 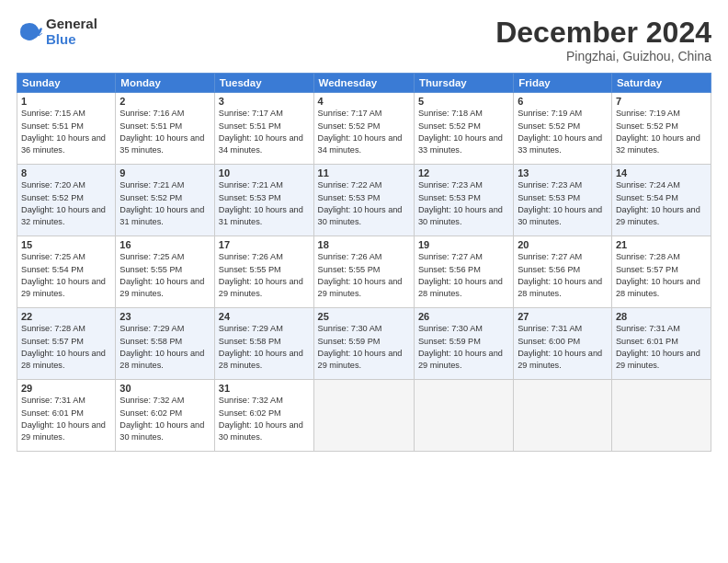 I want to click on day-number: 5, so click(x=463, y=101).